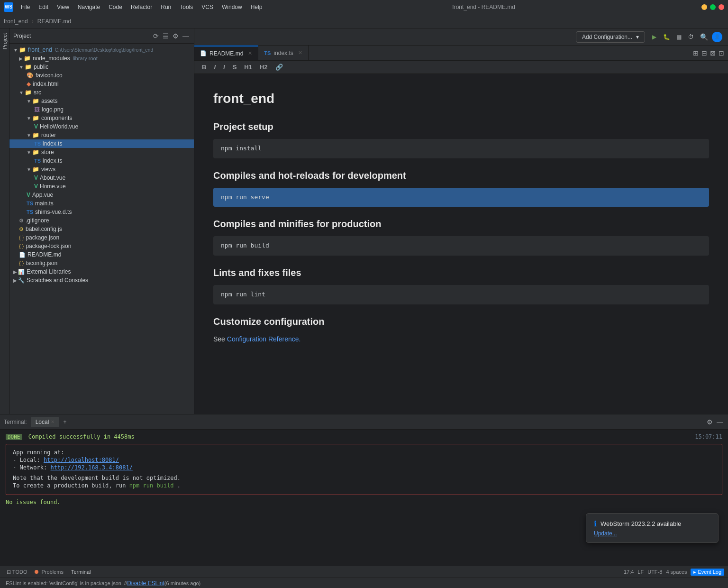 This screenshot has width=728, height=588. I want to click on tree-package-lock: { } package-lock.json, so click(101, 246).